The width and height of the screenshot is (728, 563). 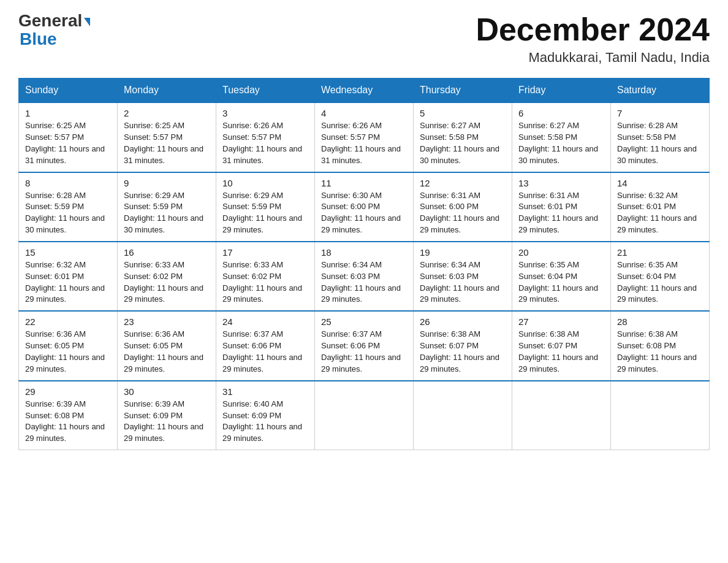 I want to click on day-number: 28, so click(x=660, y=321).